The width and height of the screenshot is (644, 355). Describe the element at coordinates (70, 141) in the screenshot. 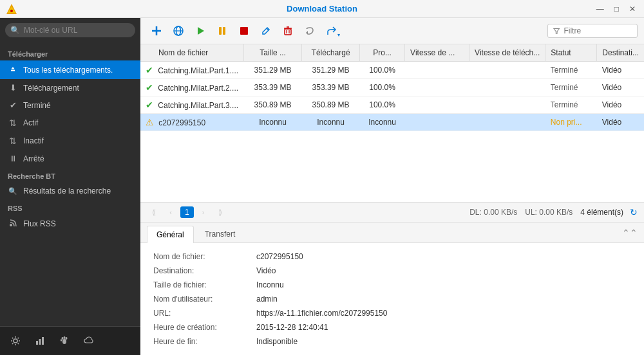

I see `sidebar-item-inactive: ⇅ Inactif` at that location.